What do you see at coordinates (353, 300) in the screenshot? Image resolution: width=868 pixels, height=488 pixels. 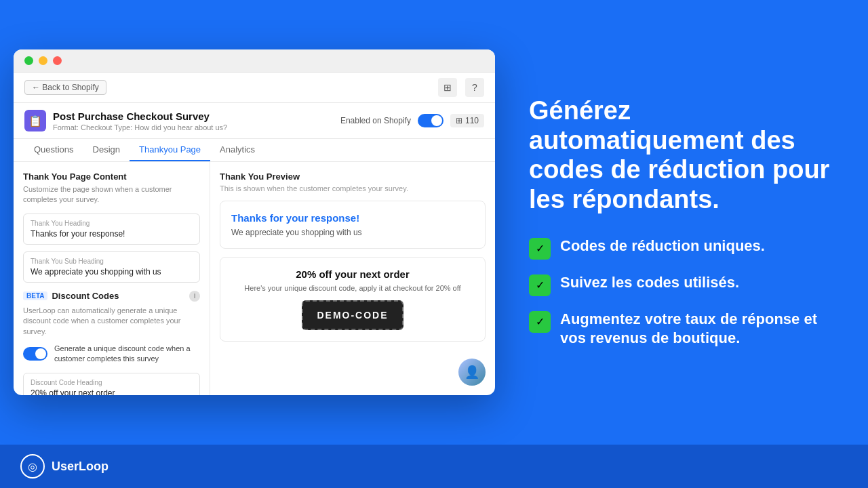 I see `discount-preview-card: 20% off your next order Here's your uniq…` at bounding box center [353, 300].